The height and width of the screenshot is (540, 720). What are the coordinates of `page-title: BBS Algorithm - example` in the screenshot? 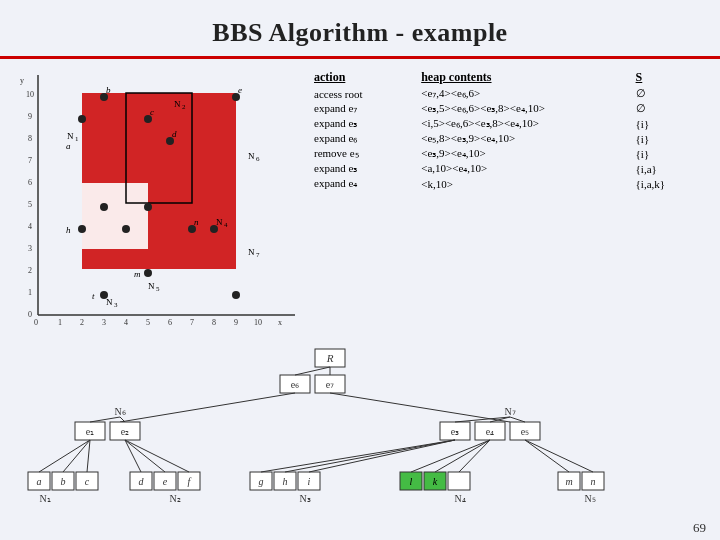 It's located at (360, 28).